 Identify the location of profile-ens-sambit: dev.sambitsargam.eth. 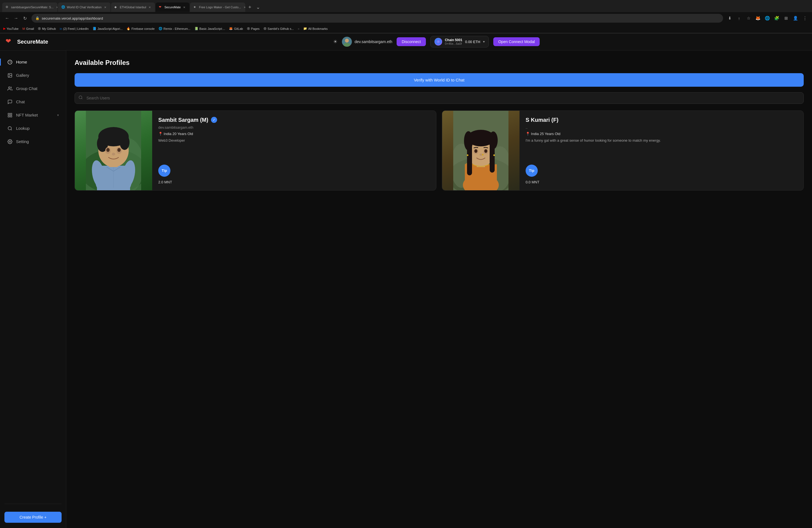
(294, 128).